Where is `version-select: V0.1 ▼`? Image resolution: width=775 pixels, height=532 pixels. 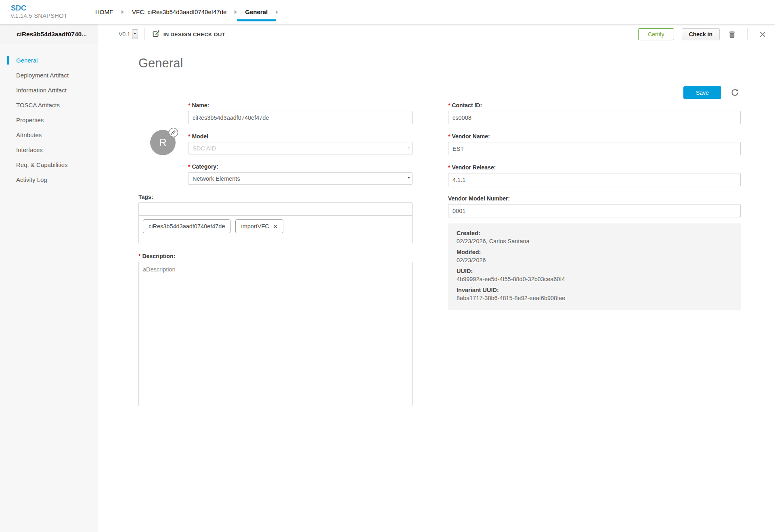
version-select: V0.1 ▼ is located at coordinates (128, 34).